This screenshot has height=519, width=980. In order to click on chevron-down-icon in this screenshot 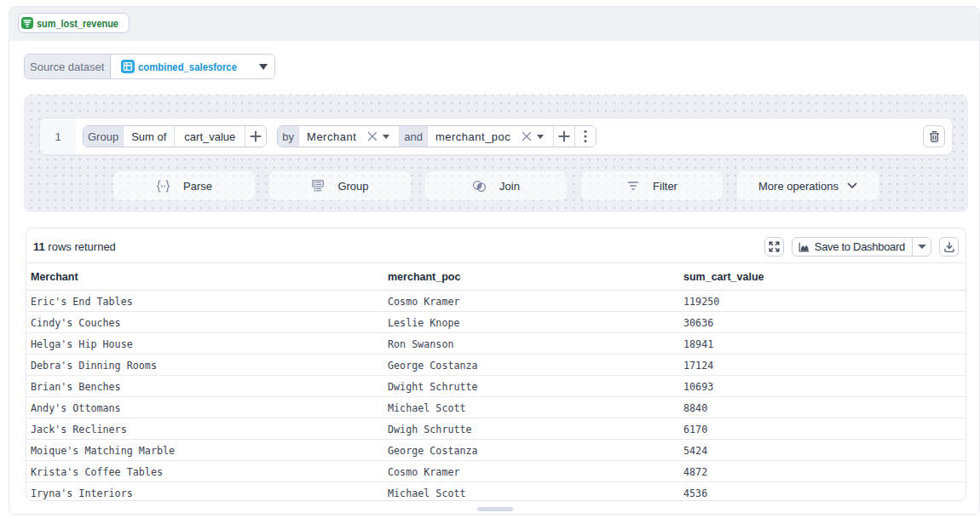, I will do `click(852, 186)`.